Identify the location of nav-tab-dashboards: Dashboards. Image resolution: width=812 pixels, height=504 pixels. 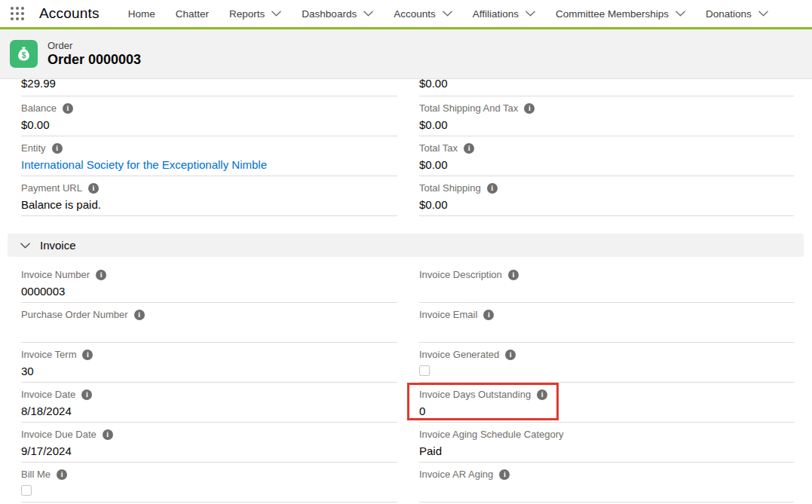
(338, 14).